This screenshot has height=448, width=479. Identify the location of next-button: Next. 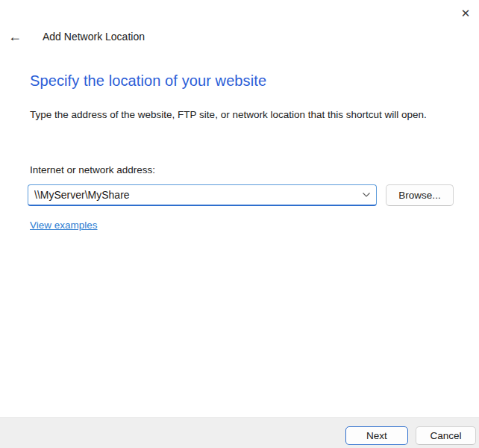
(377, 436).